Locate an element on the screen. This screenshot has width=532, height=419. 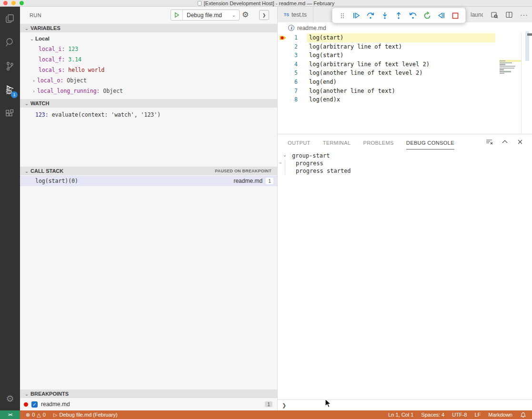
reverse-continue-button is located at coordinates (441, 16).